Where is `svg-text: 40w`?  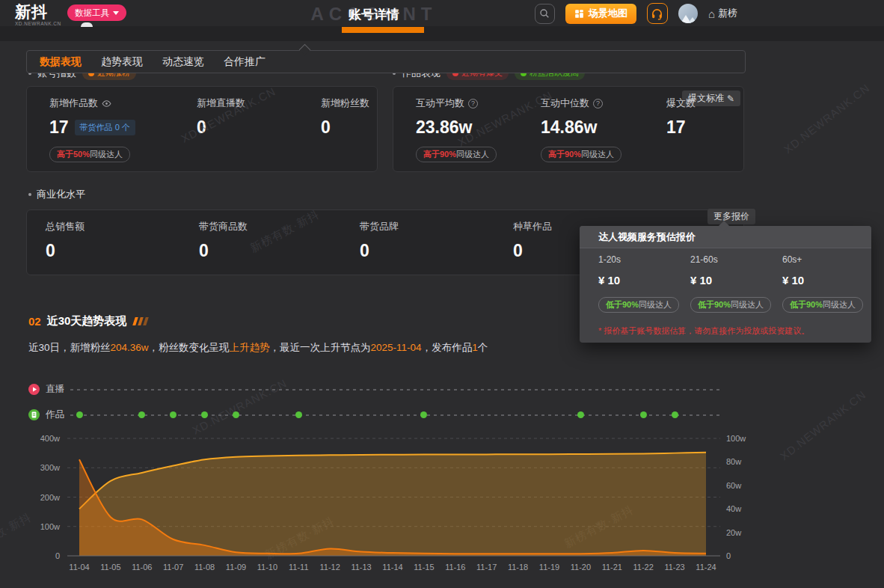 svg-text: 40w is located at coordinates (734, 509).